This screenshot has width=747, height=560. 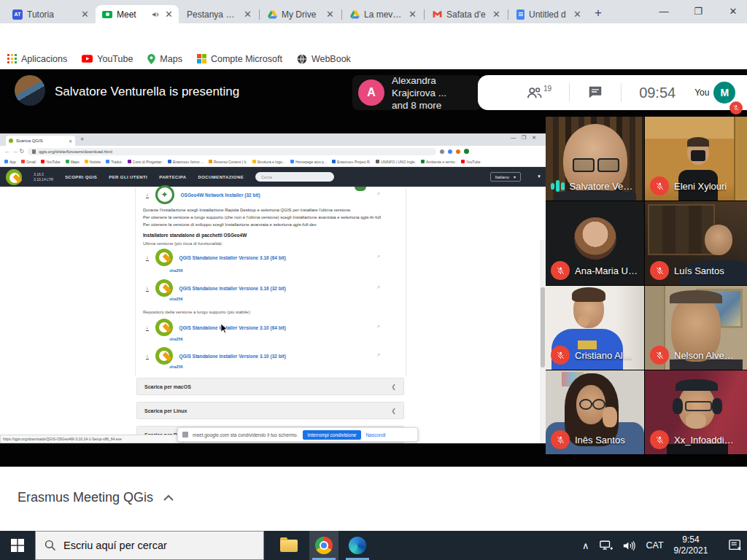 What do you see at coordinates (717, 406) in the screenshot?
I see `headset-earcup` at bounding box center [717, 406].